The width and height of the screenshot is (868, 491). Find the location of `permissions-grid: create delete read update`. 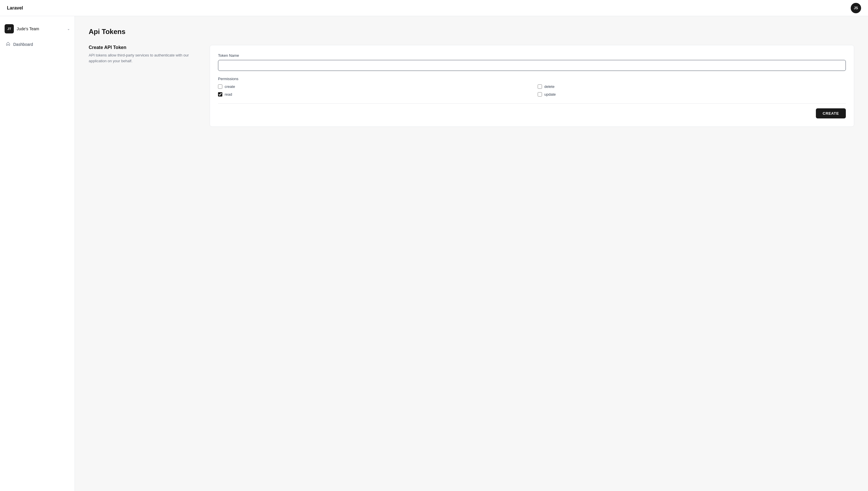

permissions-grid: create delete read update is located at coordinates (532, 90).